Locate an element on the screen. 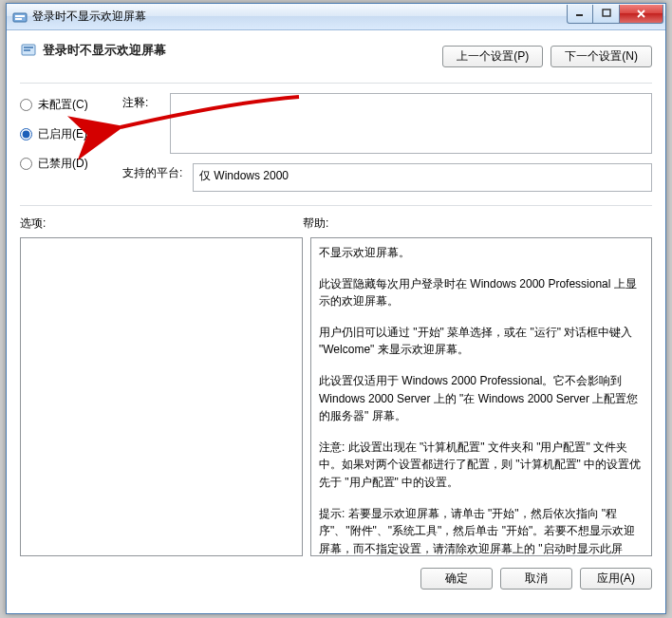 The height and width of the screenshot is (618, 672). policy-title: 登录时不显示欢迎屏幕 is located at coordinates (104, 50).